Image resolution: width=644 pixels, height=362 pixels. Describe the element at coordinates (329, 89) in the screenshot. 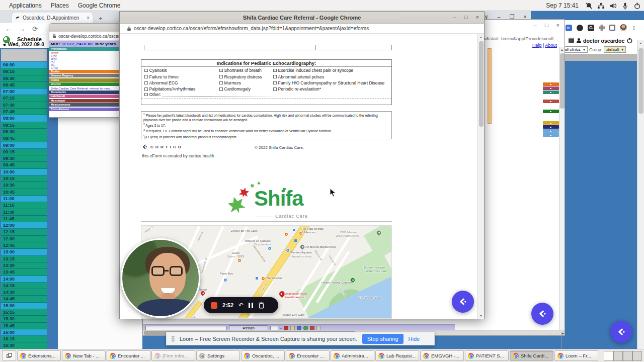

I see `indication-checkbox: Periodic re-evaluation*` at that location.